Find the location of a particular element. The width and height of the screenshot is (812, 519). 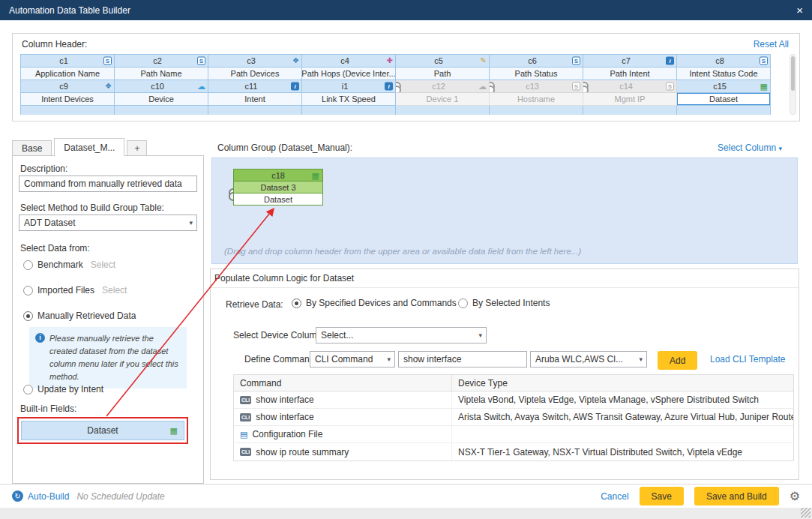

column-name-cell: Link TX Speed is located at coordinates (349, 99).